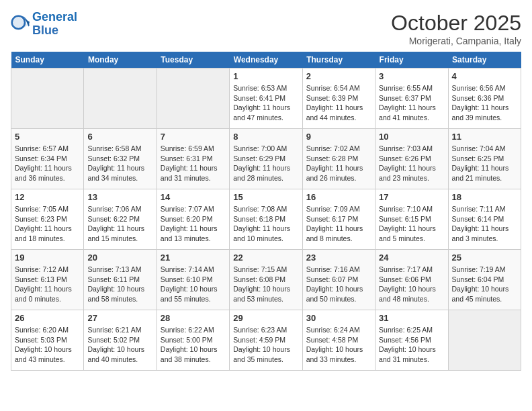 This screenshot has height=411, width=532. What do you see at coordinates (266, 99) in the screenshot?
I see `calendar-cell: 1Sunrise: 6:53 AMSunset: 6:41 PMDaylight…` at bounding box center [266, 99].